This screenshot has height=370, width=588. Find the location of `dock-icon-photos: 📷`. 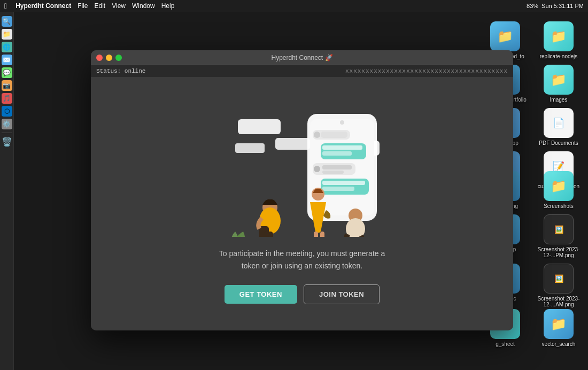

dock-icon-photos: 📷 is located at coordinates (7, 86).